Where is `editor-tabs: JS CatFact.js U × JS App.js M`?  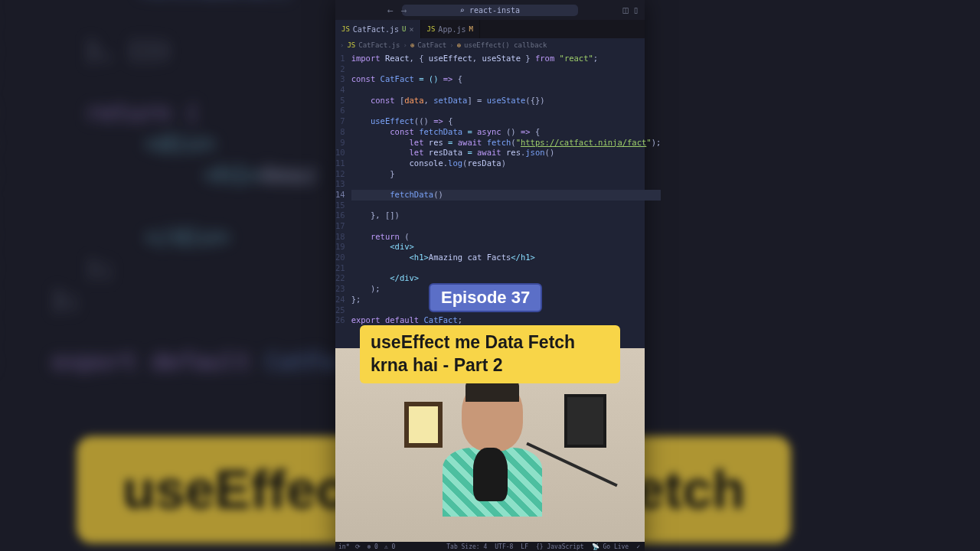
editor-tabs: JS CatFact.js U × JS App.js M is located at coordinates (490, 29).